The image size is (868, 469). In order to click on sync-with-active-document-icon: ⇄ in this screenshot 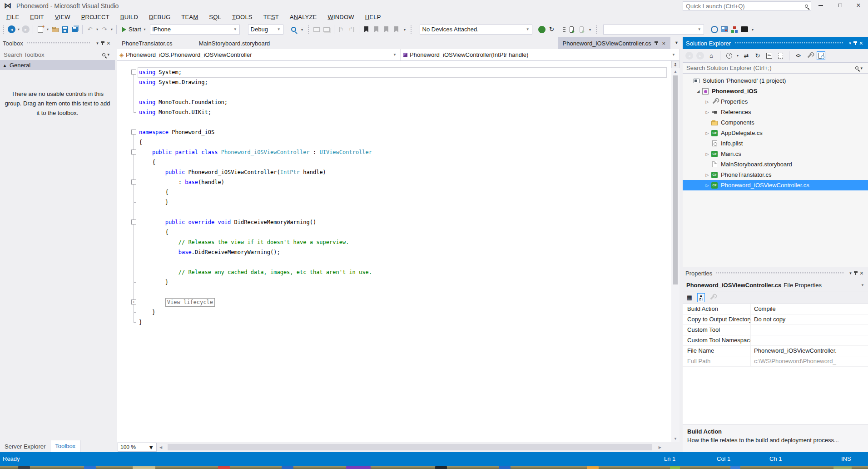, I will do `click(746, 56)`.